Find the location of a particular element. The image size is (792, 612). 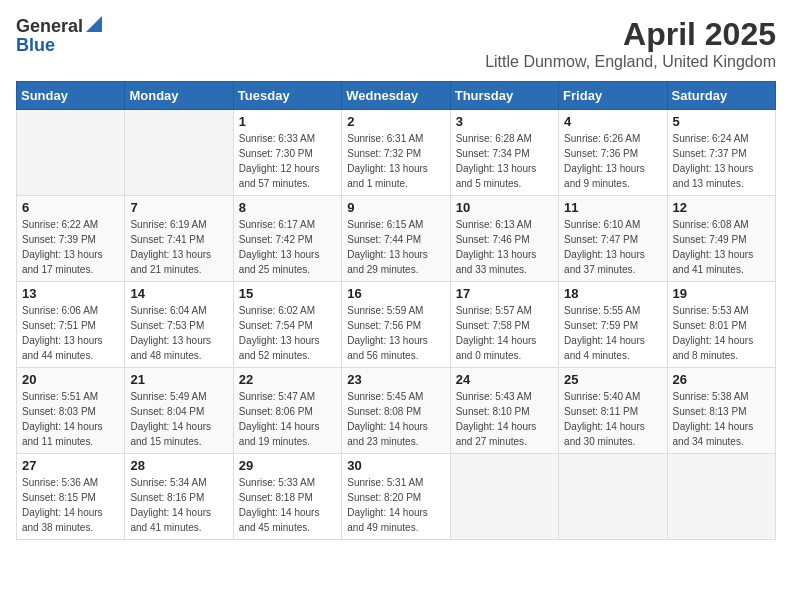

calendar-cell: 26Sunrise: 5:38 AMSunset: 8:13 PMDayligh… is located at coordinates (721, 411).